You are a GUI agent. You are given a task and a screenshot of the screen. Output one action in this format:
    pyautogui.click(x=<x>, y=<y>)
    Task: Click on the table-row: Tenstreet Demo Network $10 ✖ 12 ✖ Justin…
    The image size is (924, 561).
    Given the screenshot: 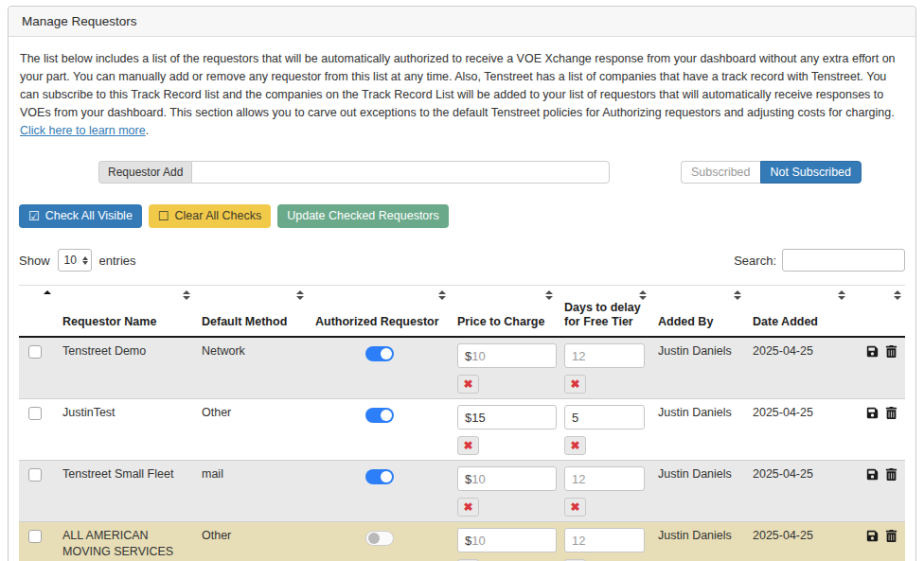 What is the action you would take?
    pyautogui.click(x=462, y=368)
    